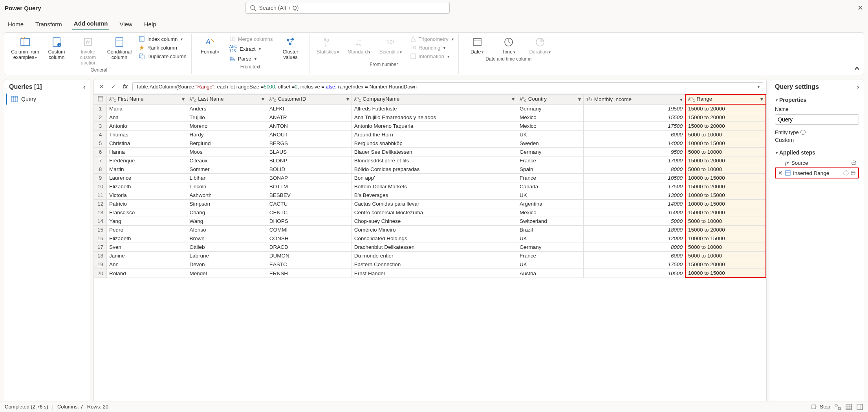 This screenshot has height=412, width=868. What do you see at coordinates (101, 204) in the screenshot?
I see `row-number: 12` at bounding box center [101, 204].